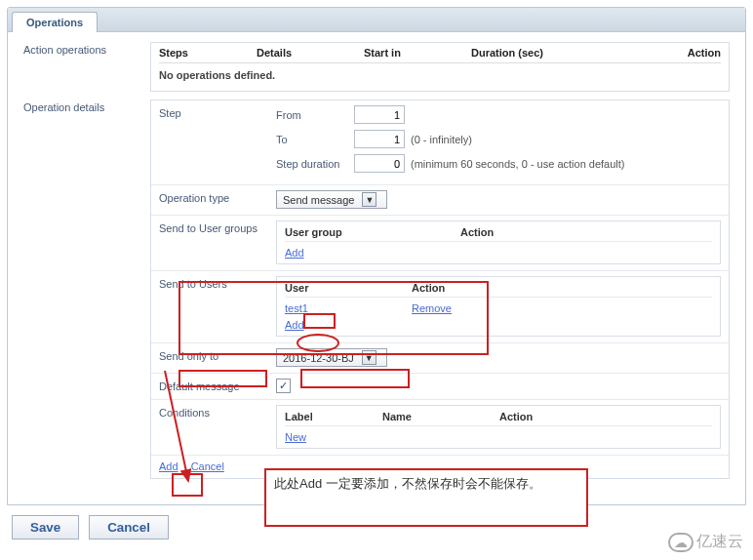  Describe the element at coordinates (441, 417) in the screenshot. I see `cond-name-col: Name` at that location.